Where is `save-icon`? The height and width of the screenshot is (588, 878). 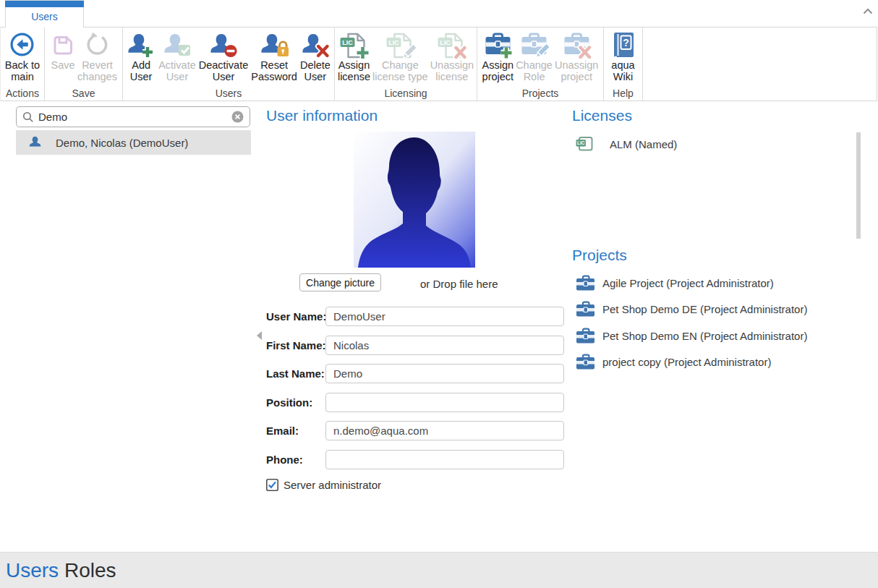
save-icon is located at coordinates (63, 45).